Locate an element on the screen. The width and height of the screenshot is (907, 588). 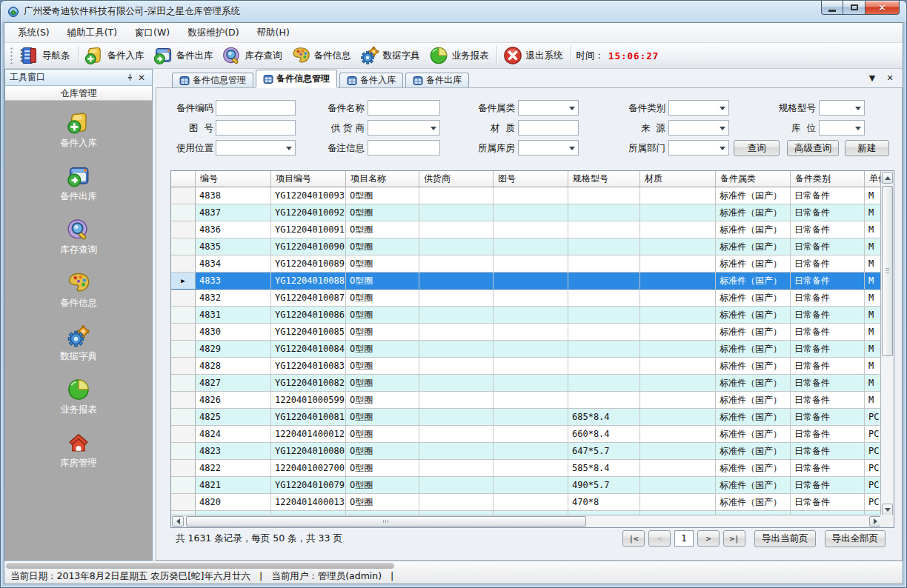
column-header-material: 材质 is located at coordinates (678, 179).